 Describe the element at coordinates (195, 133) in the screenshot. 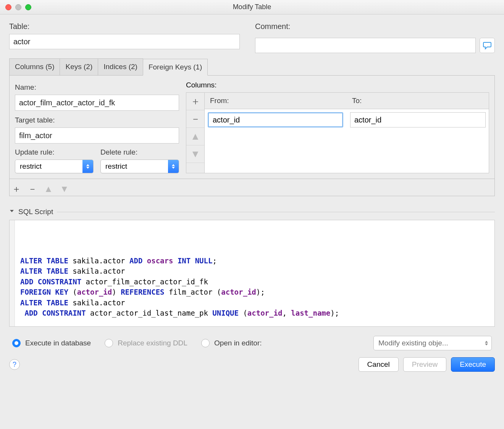

I see `columns-toolbar: ＋ － ▲ ▼` at that location.